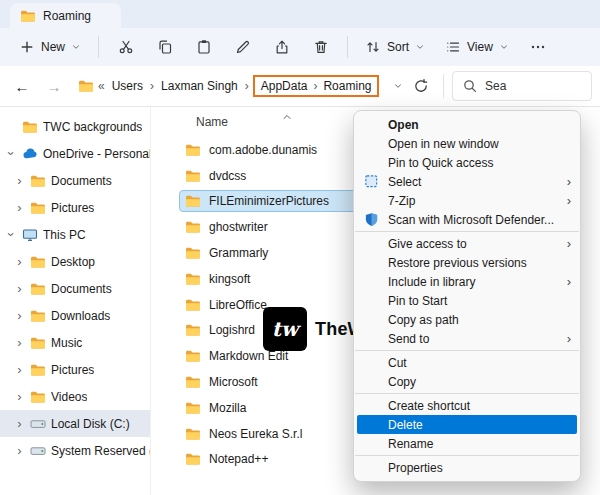 Image resolution: width=600 pixels, height=495 pixels. What do you see at coordinates (284, 86) in the screenshot?
I see `crumb-appdata: AppData` at bounding box center [284, 86].